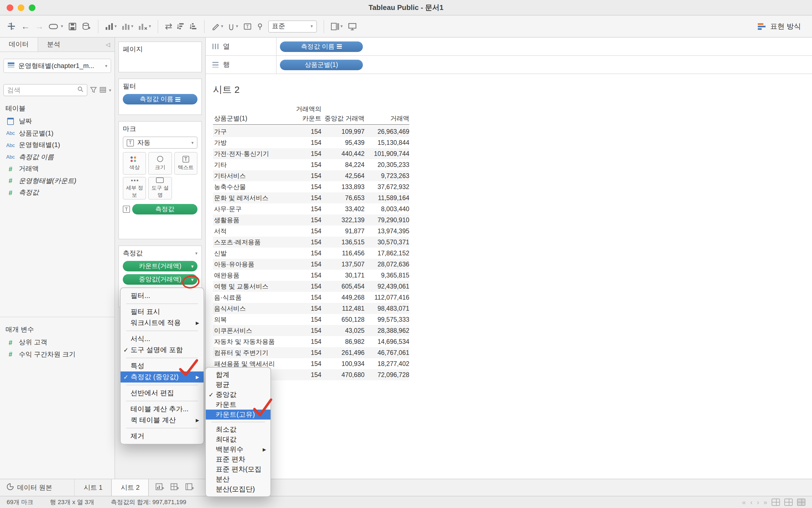  What do you see at coordinates (181, 26) in the screenshot?
I see `sort-ascending-button` at bounding box center [181, 26].